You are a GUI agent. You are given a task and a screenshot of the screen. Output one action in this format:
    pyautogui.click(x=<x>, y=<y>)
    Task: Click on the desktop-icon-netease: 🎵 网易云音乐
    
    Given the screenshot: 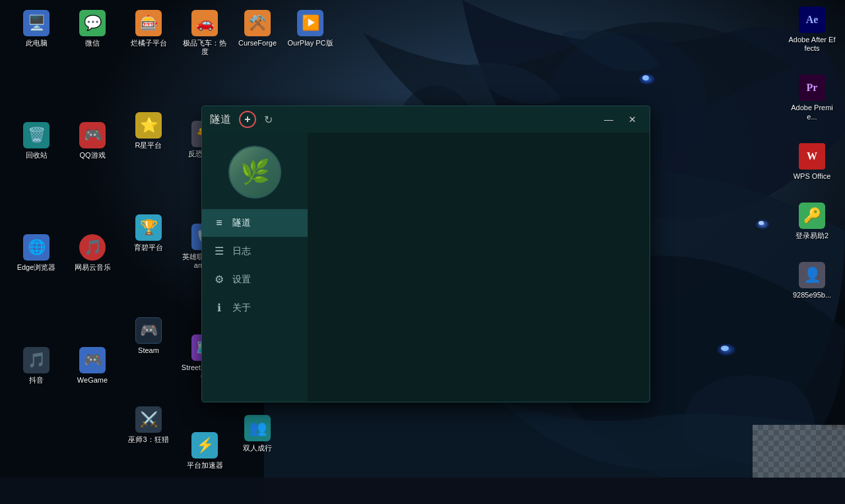 What is the action you would take?
    pyautogui.click(x=92, y=253)
    